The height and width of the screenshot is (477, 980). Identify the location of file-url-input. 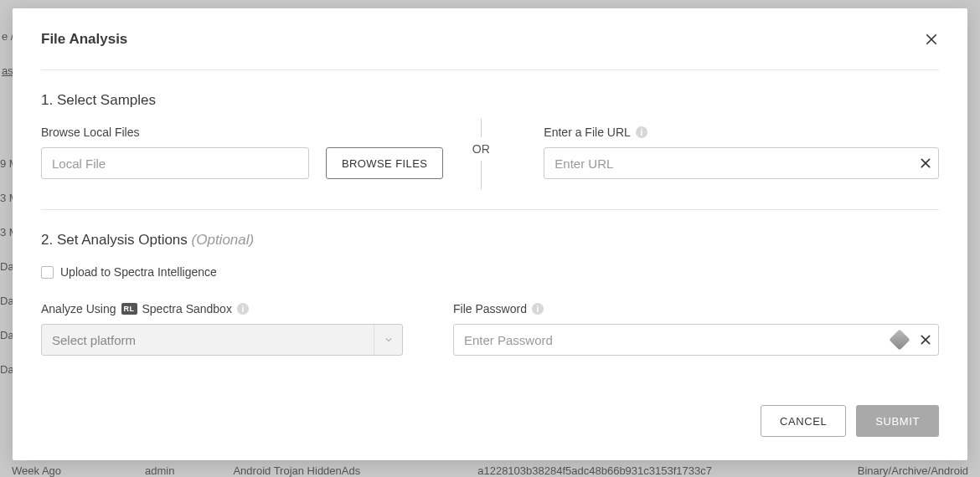
(741, 163).